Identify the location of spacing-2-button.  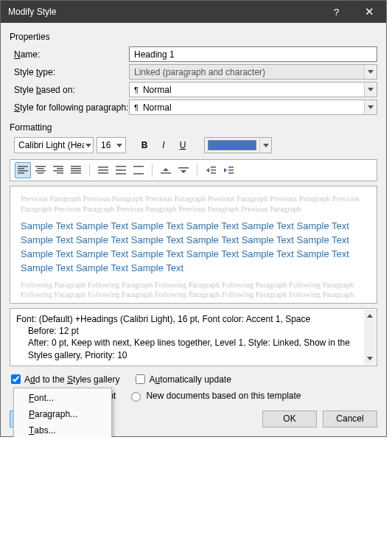
(139, 170).